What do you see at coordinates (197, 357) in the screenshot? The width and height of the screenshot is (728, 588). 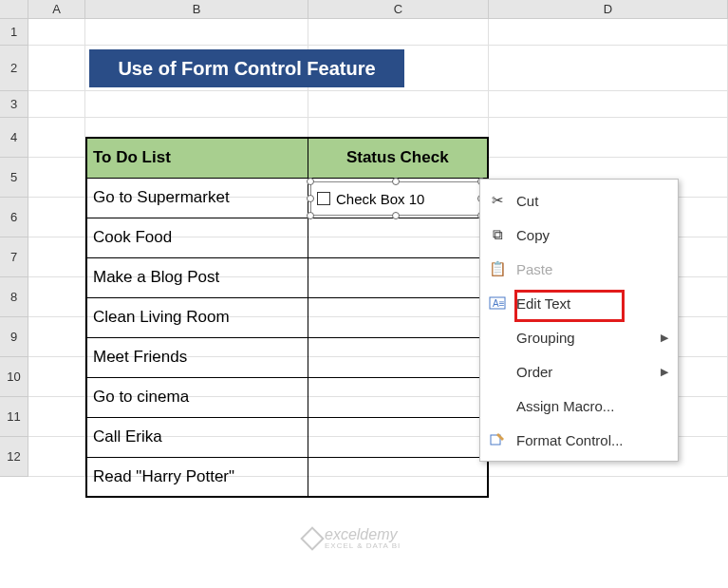 I see `table-row: Meet Friends` at bounding box center [197, 357].